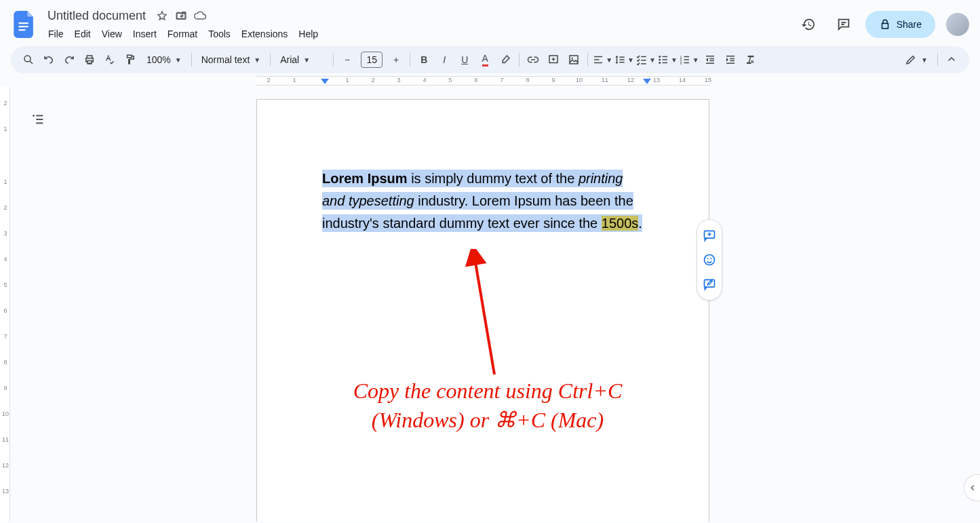  What do you see at coordinates (96, 16) in the screenshot?
I see `document-title: Untitled document` at bounding box center [96, 16].